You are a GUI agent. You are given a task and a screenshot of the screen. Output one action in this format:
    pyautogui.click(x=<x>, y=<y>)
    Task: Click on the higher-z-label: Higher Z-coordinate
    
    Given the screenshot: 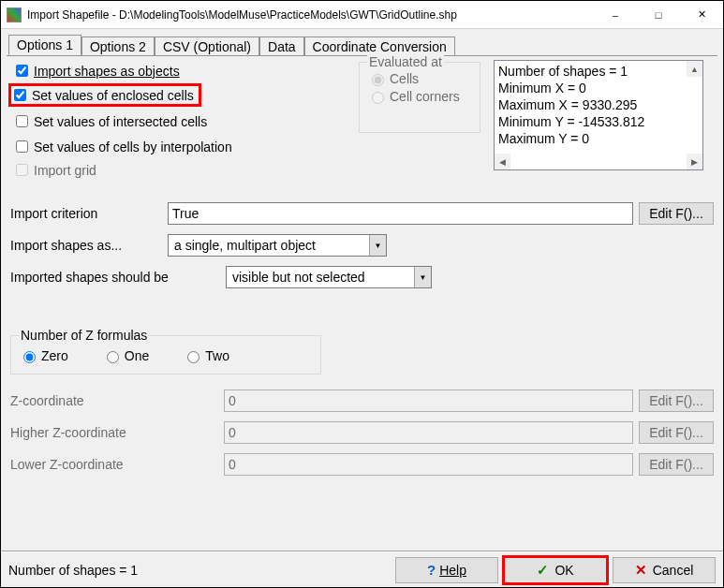 What is the action you would take?
    pyautogui.click(x=117, y=433)
    